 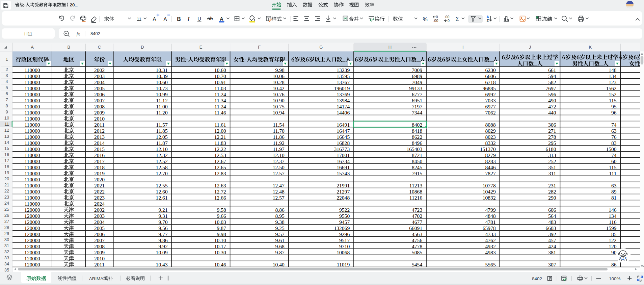 I want to click on svg-text: 9.77, so click(x=163, y=234).